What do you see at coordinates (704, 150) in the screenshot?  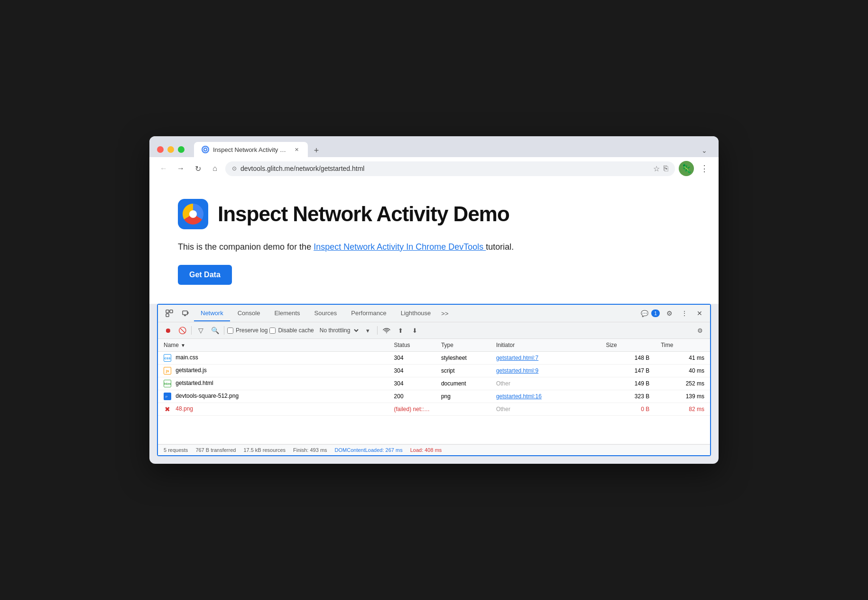 I see `tab-dropdown-button: ⌄` at bounding box center [704, 150].